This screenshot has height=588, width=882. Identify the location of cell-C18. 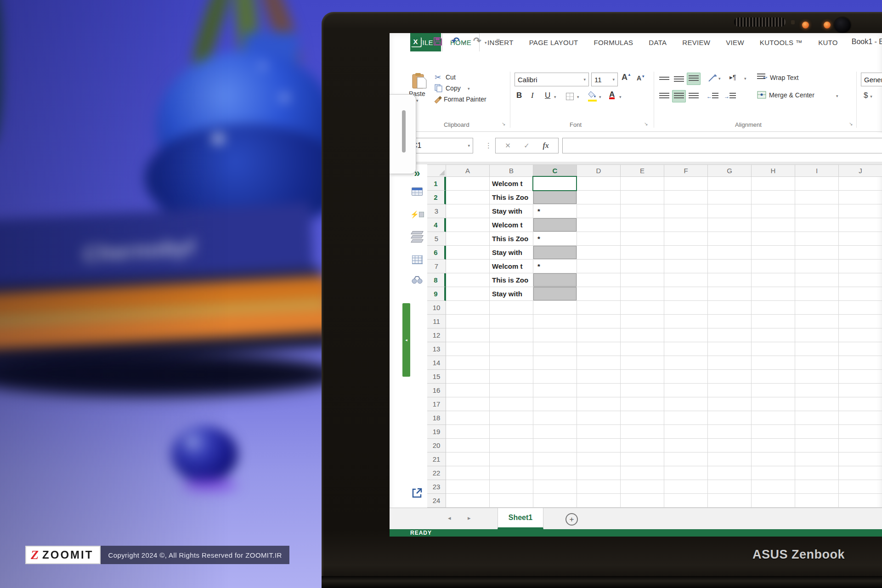
(555, 418).